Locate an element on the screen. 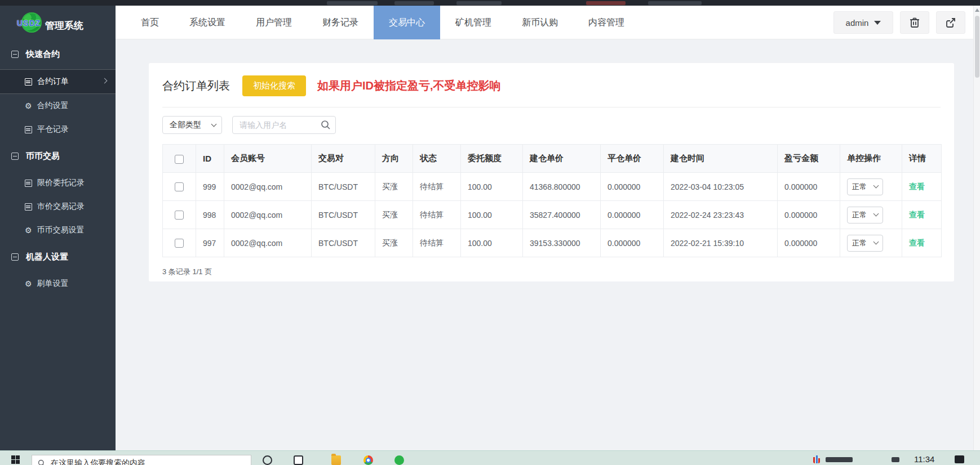  nav-miner-management: 矿机管理 is located at coordinates (473, 23).